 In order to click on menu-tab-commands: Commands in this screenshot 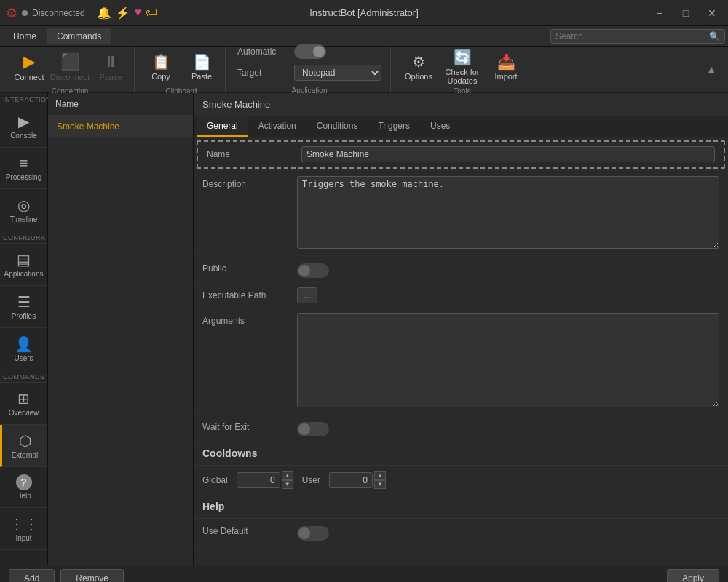, I will do `click(79, 36)`.